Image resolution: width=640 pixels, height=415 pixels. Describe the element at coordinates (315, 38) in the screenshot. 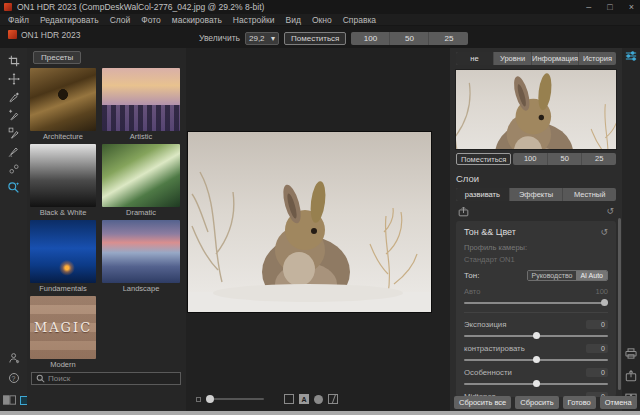

I see `fit-button: Поместиться` at that location.